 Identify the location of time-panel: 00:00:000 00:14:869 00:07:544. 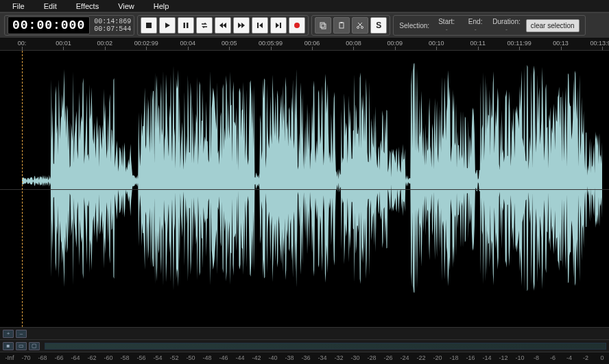
(69, 25).